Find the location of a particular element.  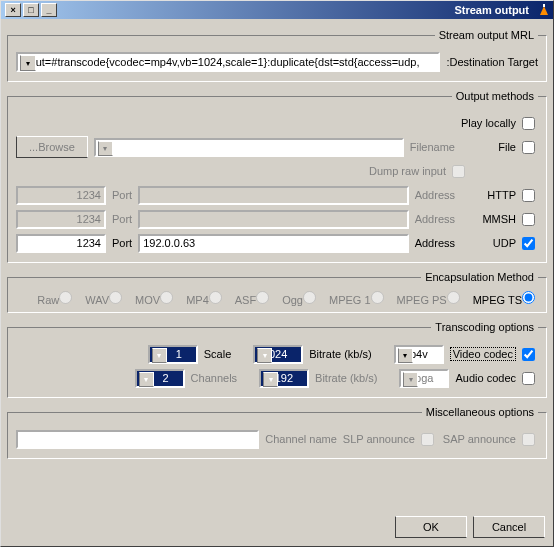

channel-name-input is located at coordinates (138, 440).